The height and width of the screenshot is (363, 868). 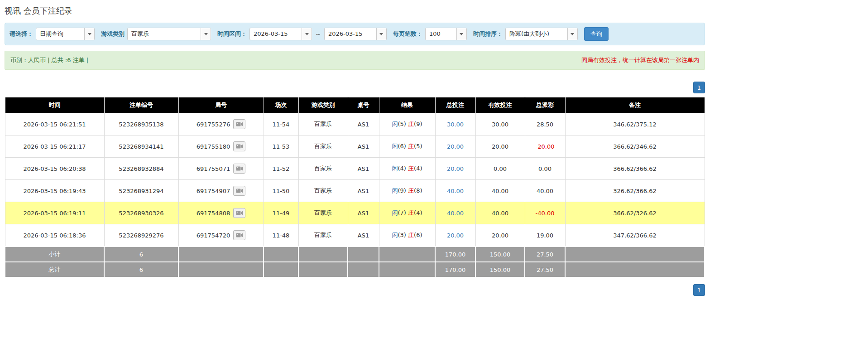 I want to click on cell-time: 2026-03-15 06:18:36, so click(x=54, y=236).